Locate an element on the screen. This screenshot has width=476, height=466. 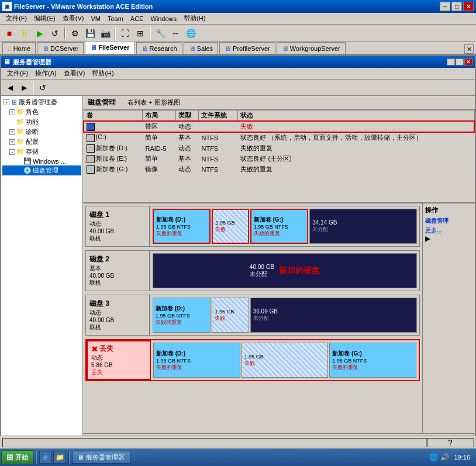
restore-button: □ is located at coordinates (457, 6).